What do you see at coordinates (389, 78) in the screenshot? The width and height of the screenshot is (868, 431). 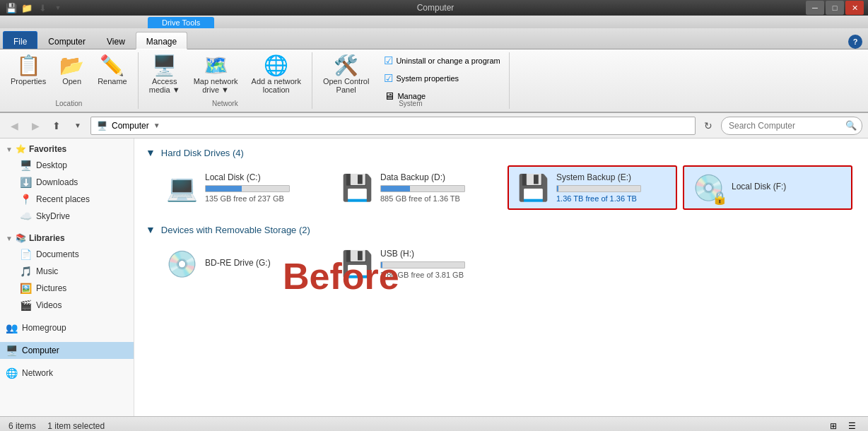 I see `system-properties-icon: ☑` at bounding box center [389, 78].